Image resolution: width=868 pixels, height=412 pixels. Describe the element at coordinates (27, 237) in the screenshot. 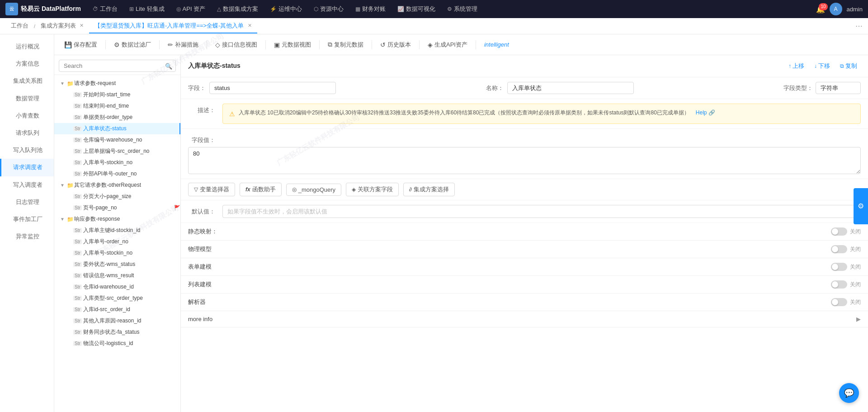

I see `sidebar-item-exception-monitor: 异常监控` at that location.